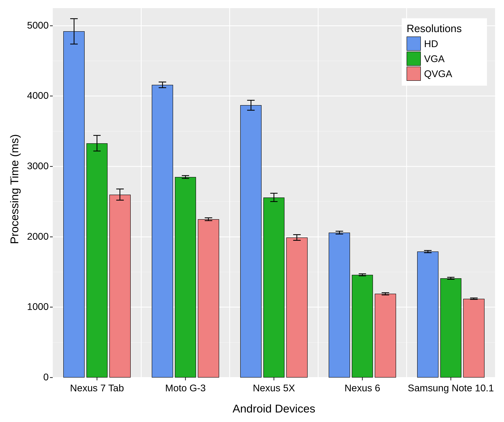 The height and width of the screenshot is (422, 504). What do you see at coordinates (97, 388) in the screenshot?
I see `x-tick-label: Nexus 7 Tab` at bounding box center [97, 388].